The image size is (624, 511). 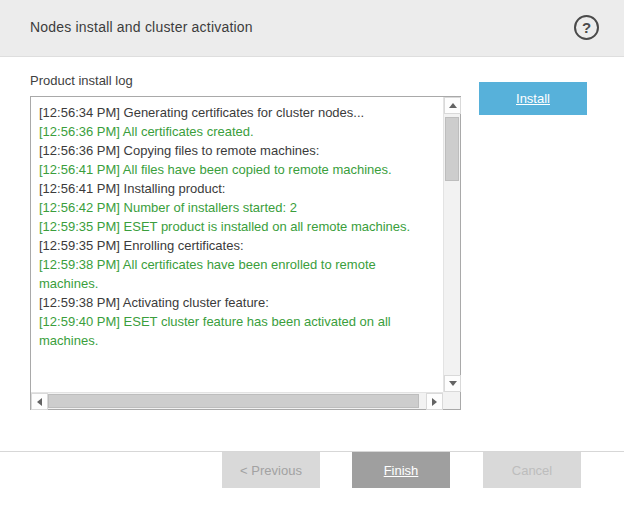 What do you see at coordinates (452, 244) in the screenshot?
I see `vertical-scrollbar` at bounding box center [452, 244].